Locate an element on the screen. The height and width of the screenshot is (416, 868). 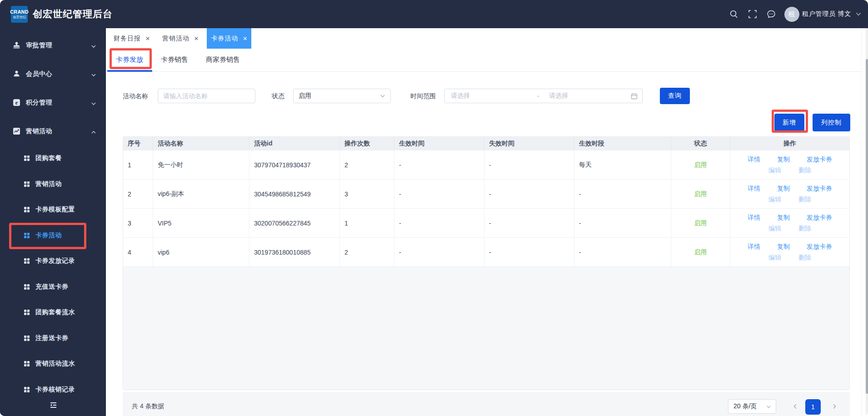
prev-page-icon is located at coordinates (795, 406).